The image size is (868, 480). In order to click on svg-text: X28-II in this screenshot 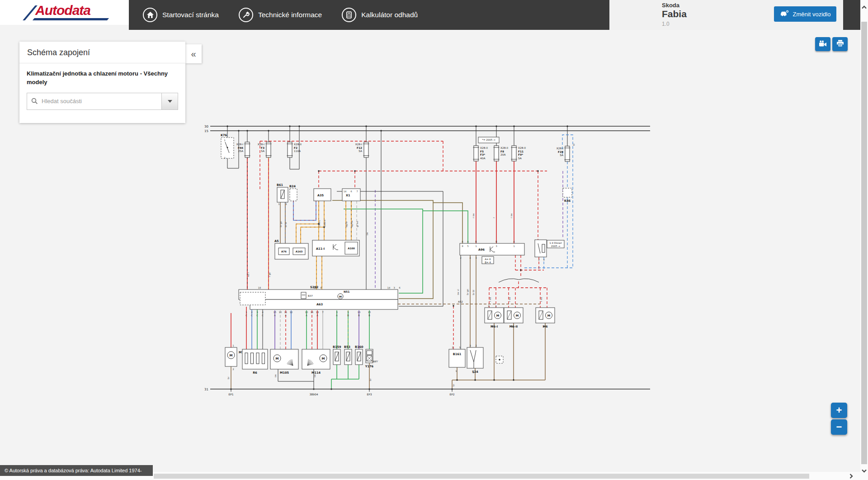, I will do `click(484, 148)`.